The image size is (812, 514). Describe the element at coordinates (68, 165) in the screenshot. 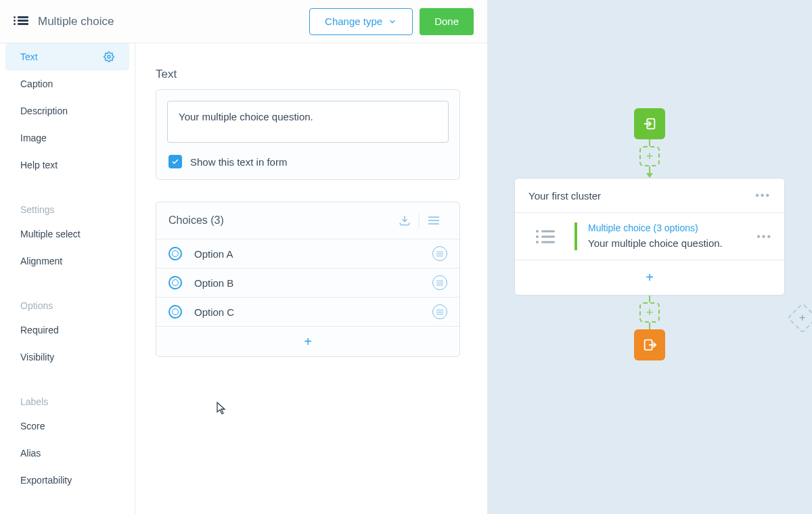

I see `sidebar-item-helptext: Help text` at that location.